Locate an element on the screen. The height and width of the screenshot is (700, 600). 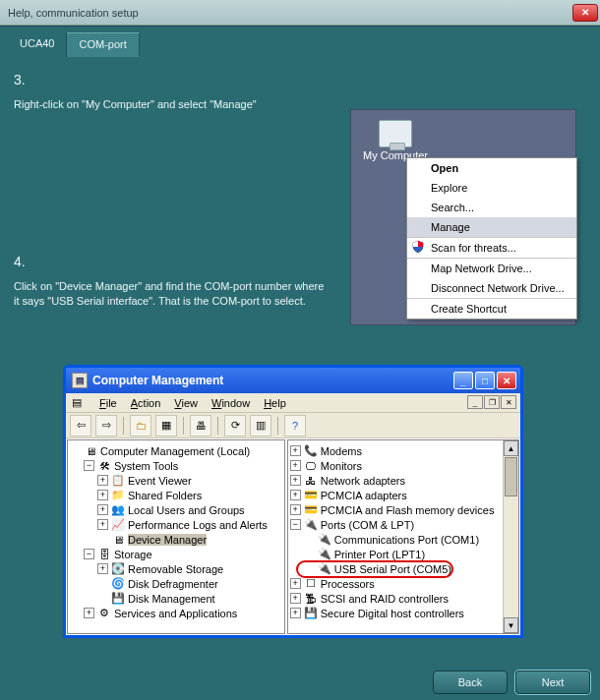
mdi-close: ✕ is located at coordinates (509, 402).